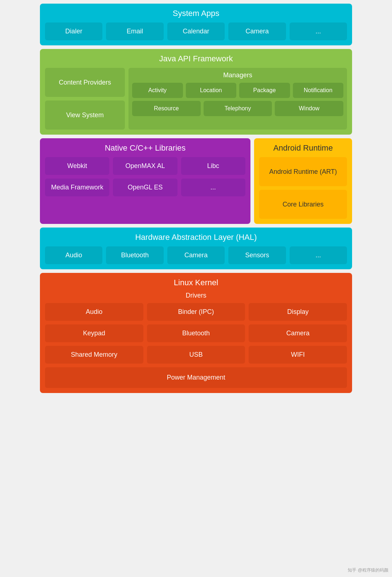  Describe the element at coordinates (74, 31) in the screenshot. I see `dialer-cell: Dialer` at that location.